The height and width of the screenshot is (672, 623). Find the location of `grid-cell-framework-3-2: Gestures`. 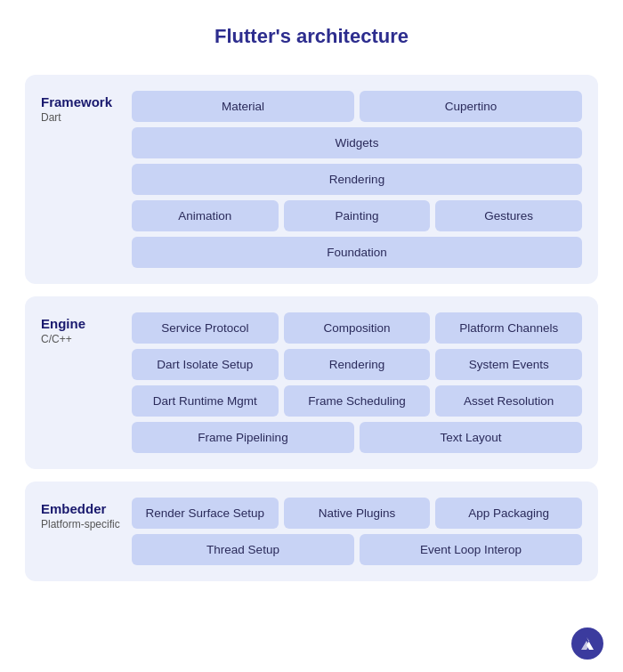

grid-cell-framework-3-2: Gestures is located at coordinates (509, 215).